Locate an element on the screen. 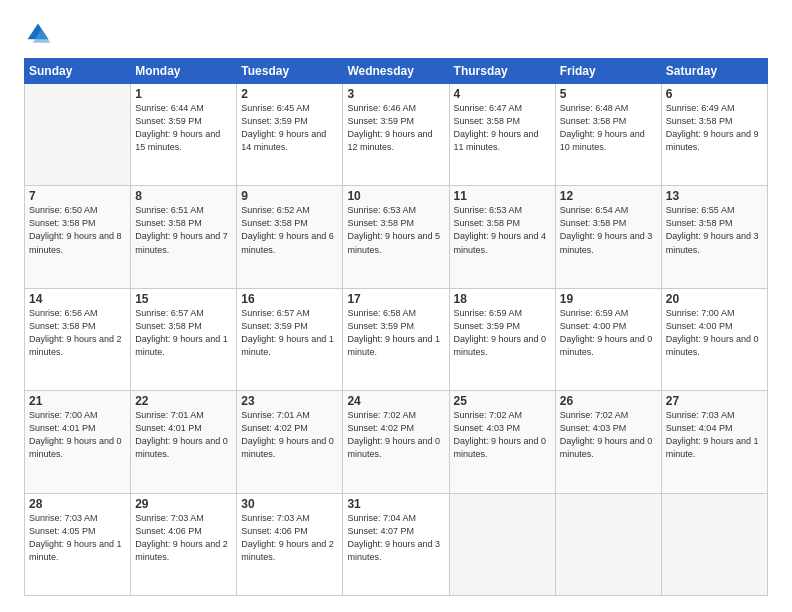 The width and height of the screenshot is (792, 612). calendar-cell: 19Sunrise: 6:59 AM Sunset: 4:00 PM Dayli… is located at coordinates (608, 339).